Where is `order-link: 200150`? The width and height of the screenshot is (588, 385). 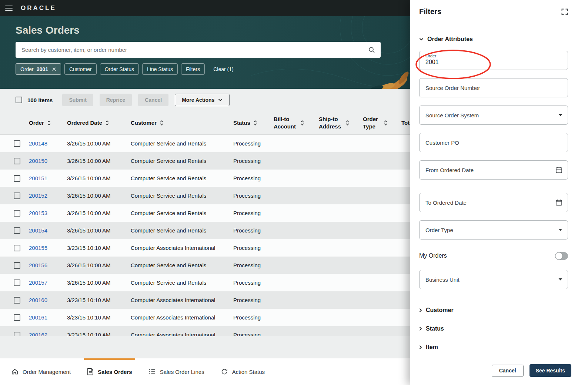 order-link: 200150 is located at coordinates (48, 161).